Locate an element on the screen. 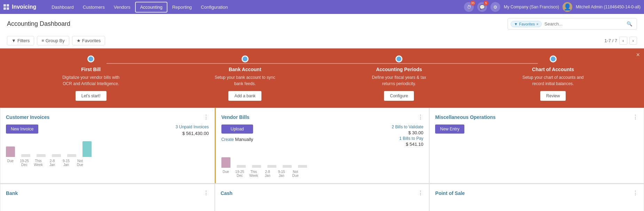  nav-item-accounting: Accounting is located at coordinates (151, 7).